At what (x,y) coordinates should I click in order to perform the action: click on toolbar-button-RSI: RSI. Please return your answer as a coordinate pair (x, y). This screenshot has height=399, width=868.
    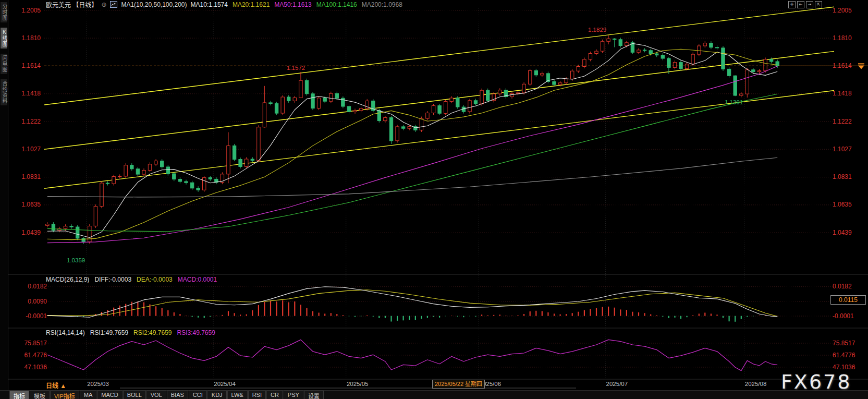
    Looking at the image, I should click on (257, 395).